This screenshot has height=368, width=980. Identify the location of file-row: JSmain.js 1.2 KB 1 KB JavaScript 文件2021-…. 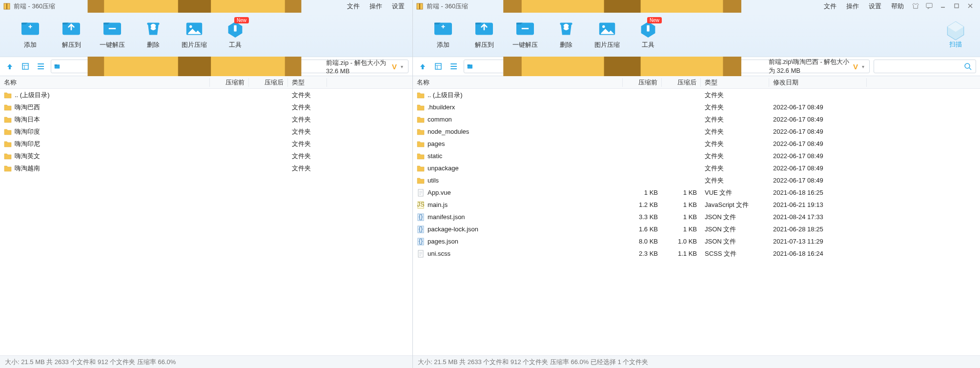
(696, 205).